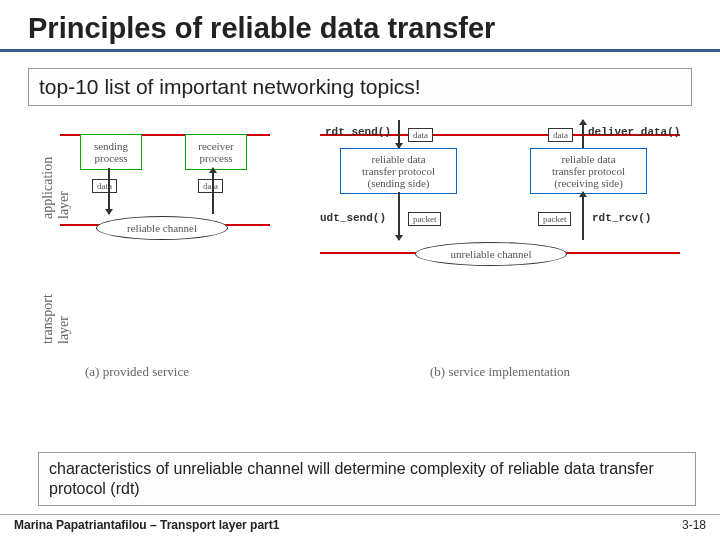 The width and height of the screenshot is (720, 540). What do you see at coordinates (111, 152) in the screenshot?
I see `box-sending-process: sending process` at bounding box center [111, 152].